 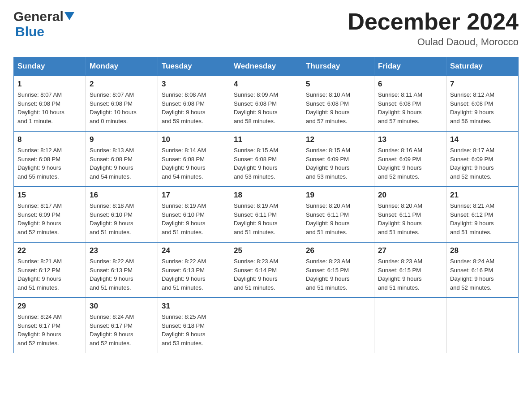 What do you see at coordinates (50, 159) in the screenshot?
I see `table-row: 8 Sunrise: 8:12 AM Sunset: 6:08 PM Dayli…` at bounding box center [50, 159].